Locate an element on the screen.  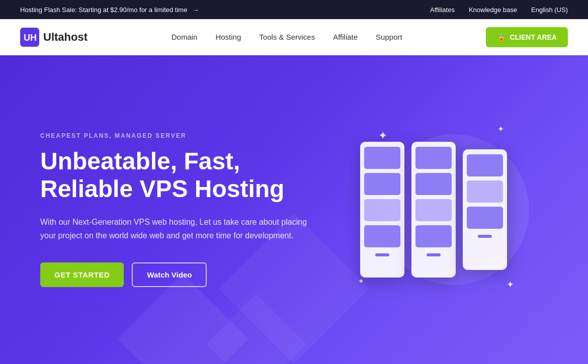
promo-text: Hosting Flash Sale: Starting at $2.90/mo… is located at coordinates (104, 10).